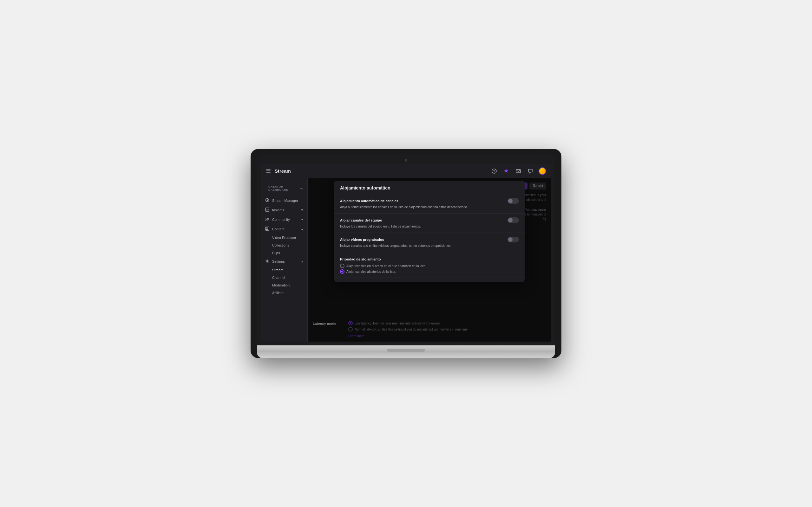  I want to click on community-icon, so click(267, 219).